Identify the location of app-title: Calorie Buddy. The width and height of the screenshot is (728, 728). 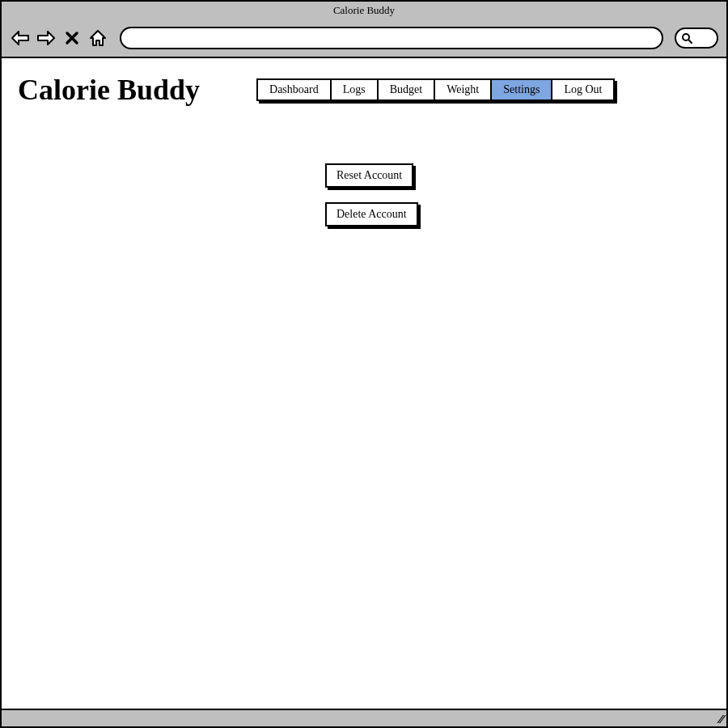
(108, 90).